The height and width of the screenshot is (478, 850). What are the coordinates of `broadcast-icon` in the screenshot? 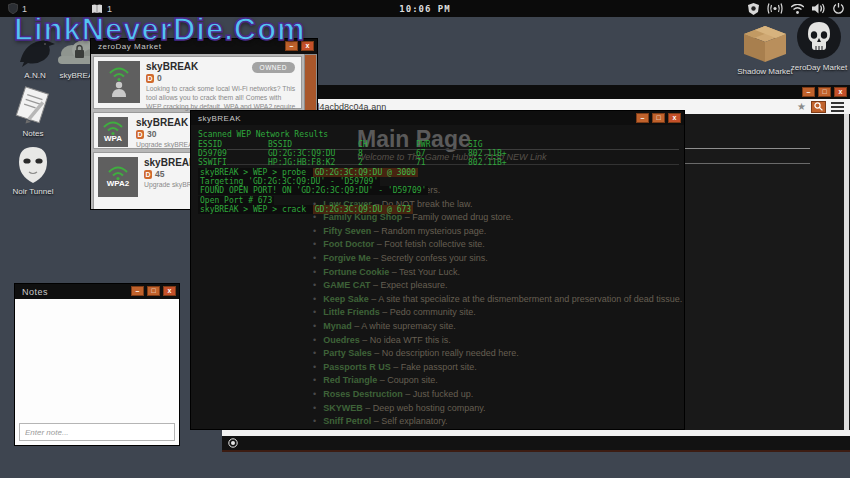 It's located at (775, 8).